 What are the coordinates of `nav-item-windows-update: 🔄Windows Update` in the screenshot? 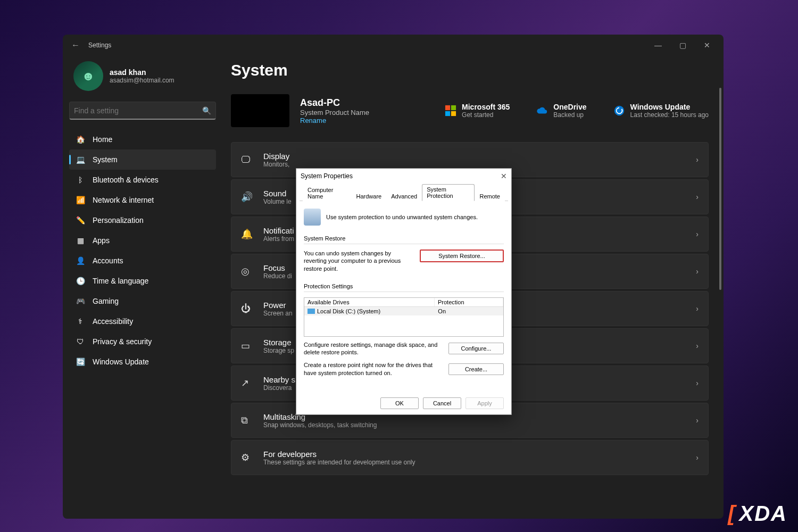 It's located at (143, 362).